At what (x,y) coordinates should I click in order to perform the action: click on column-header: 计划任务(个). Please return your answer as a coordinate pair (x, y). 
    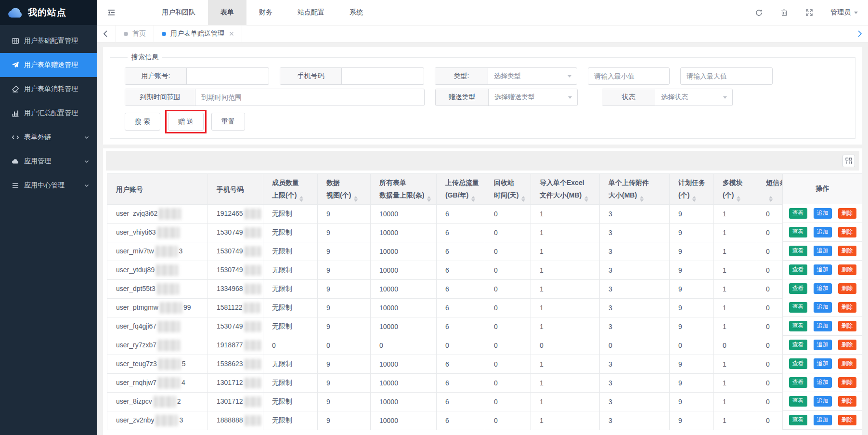
    Looking at the image, I should click on (692, 189).